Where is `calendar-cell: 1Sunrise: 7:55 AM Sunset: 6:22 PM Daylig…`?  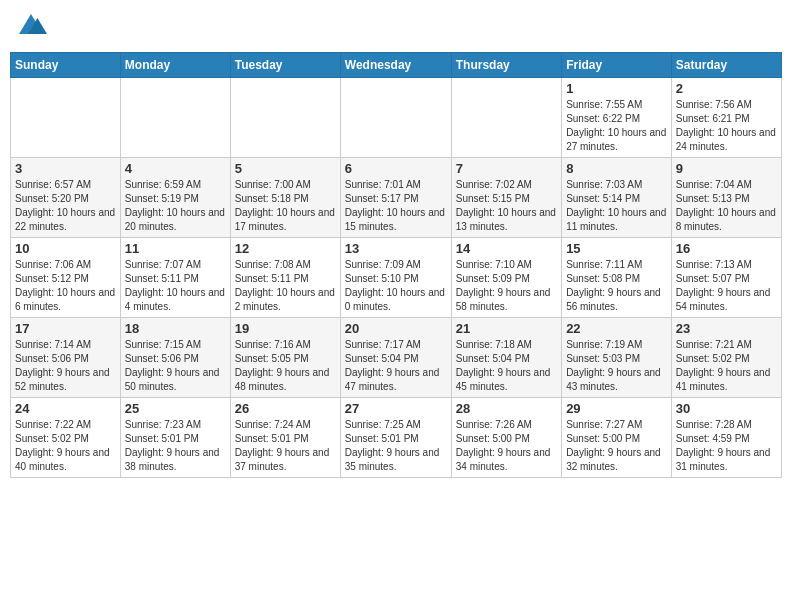 calendar-cell: 1Sunrise: 7:55 AM Sunset: 6:22 PM Daylig… is located at coordinates (617, 118).